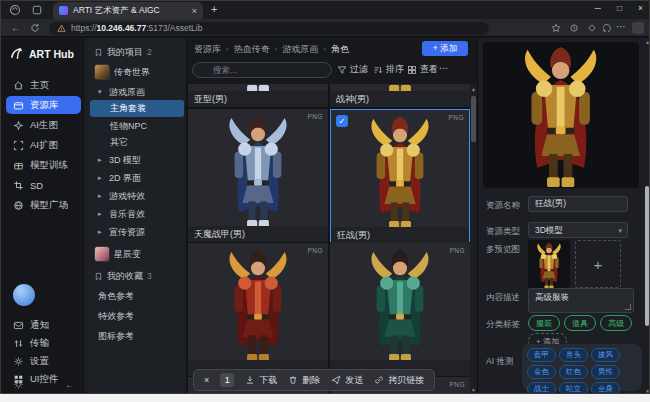 The width and height of the screenshot is (650, 402). Describe the element at coordinates (640, 8) in the screenshot. I see `window-close-button: ×` at that location.